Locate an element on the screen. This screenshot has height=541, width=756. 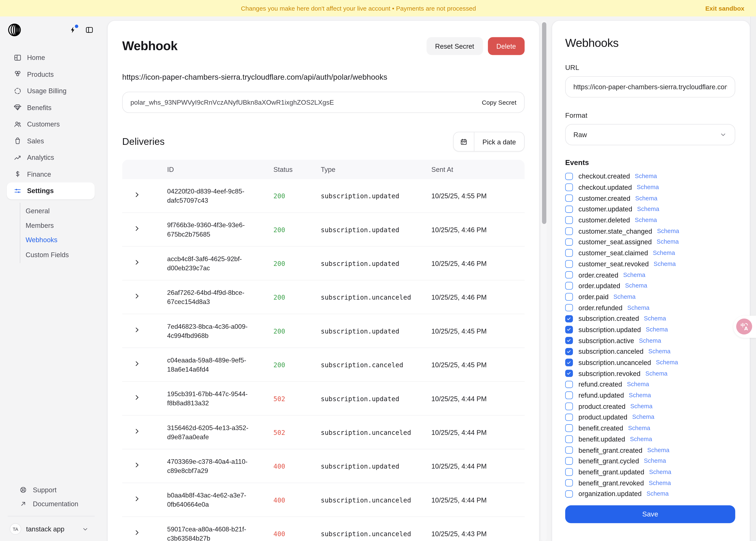
sidebar-item-support: Support is located at coordinates (51, 490).